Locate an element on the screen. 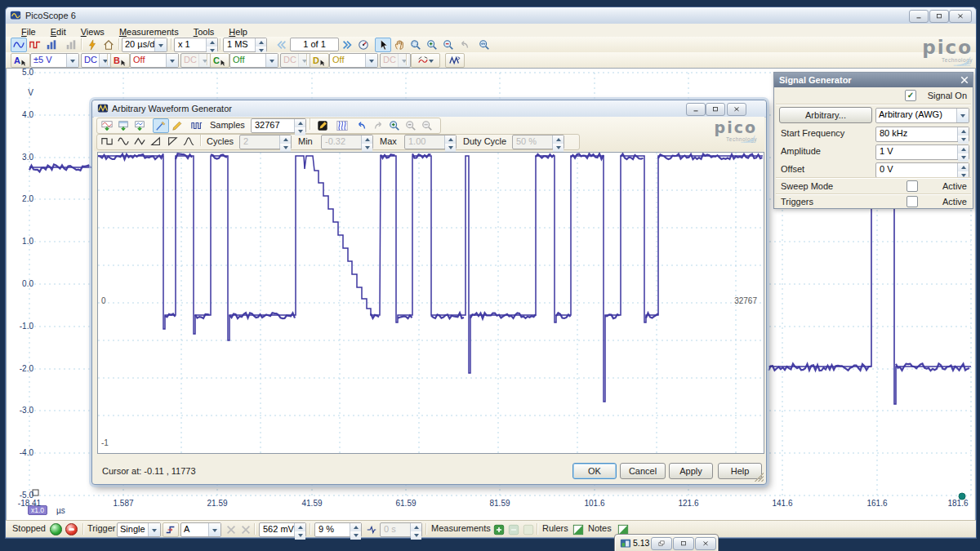 Image resolution: width=980 pixels, height=551 pixels. siggen-offset-stepper: 0 V is located at coordinates (923, 170).